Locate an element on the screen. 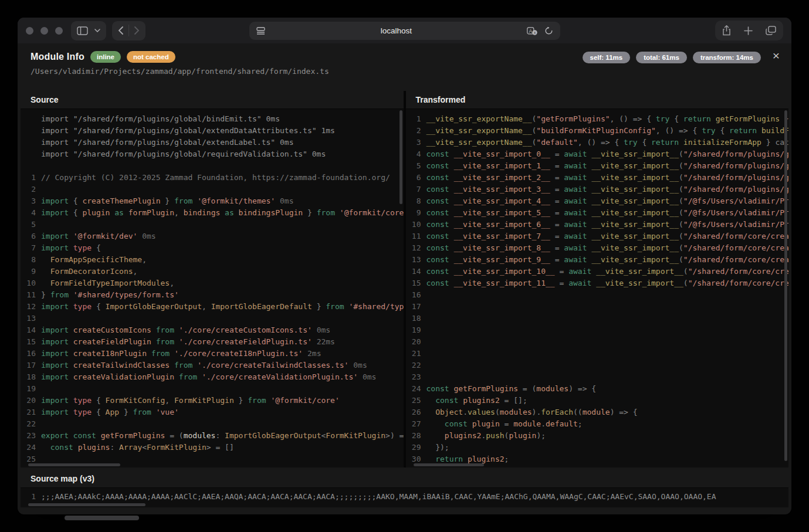 This screenshot has height=532, width=809. sourcemap-panel-title: Source map (v3) is located at coordinates (405, 479).